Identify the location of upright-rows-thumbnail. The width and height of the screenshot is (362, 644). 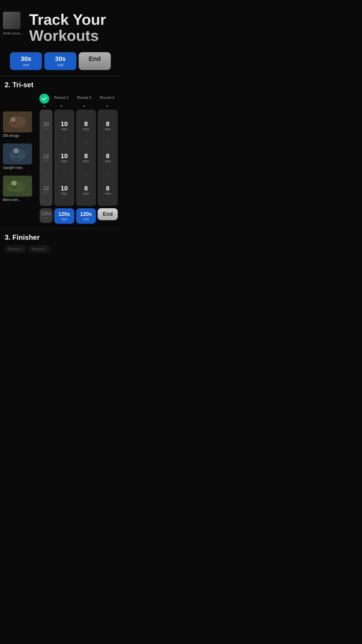
(17, 154).